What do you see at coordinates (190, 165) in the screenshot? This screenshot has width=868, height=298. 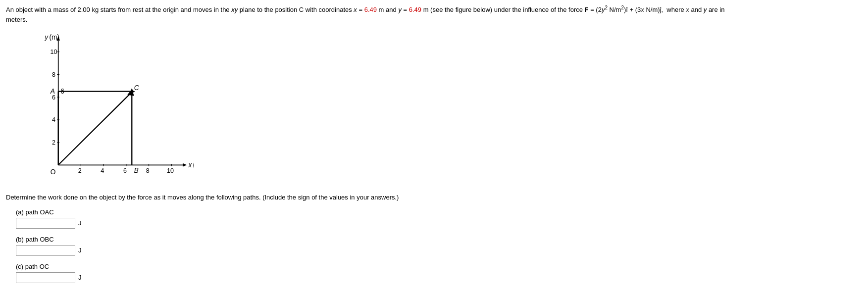 I see `svg-text: x` at bounding box center [190, 165].